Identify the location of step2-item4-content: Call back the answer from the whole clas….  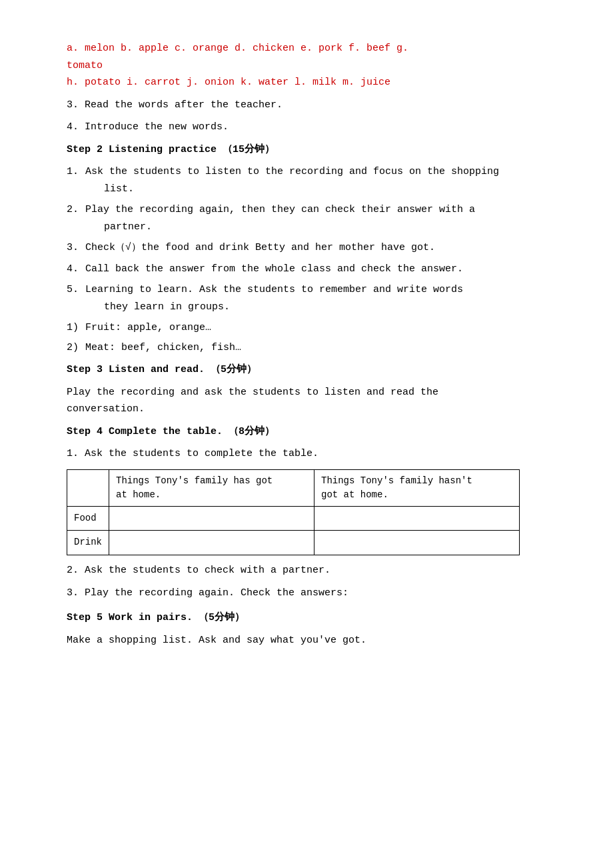
(322, 269).